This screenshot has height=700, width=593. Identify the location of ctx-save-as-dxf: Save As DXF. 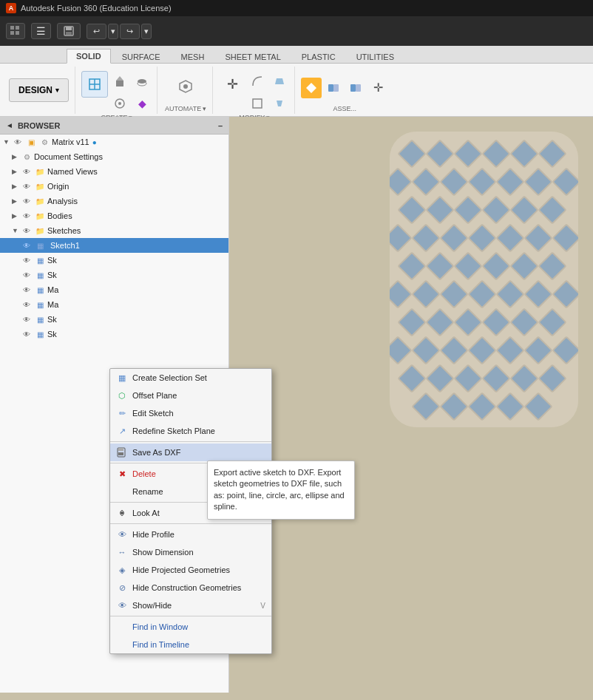
(191, 452).